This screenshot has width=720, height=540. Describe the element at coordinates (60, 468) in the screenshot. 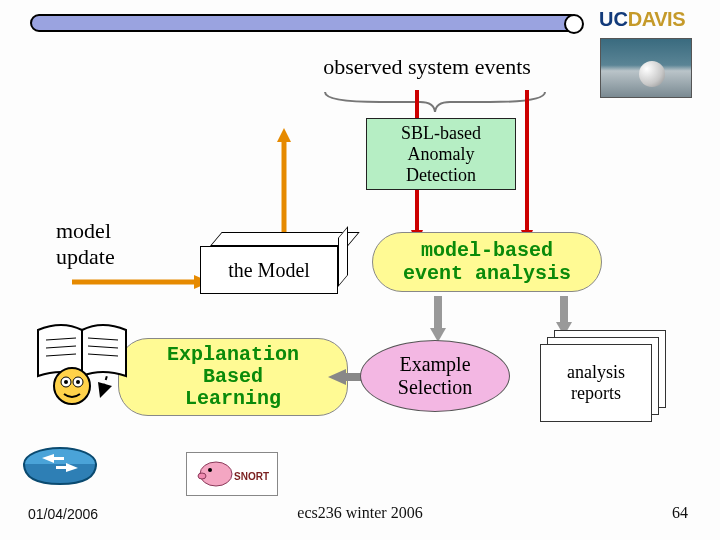

I see `router-icon` at that location.